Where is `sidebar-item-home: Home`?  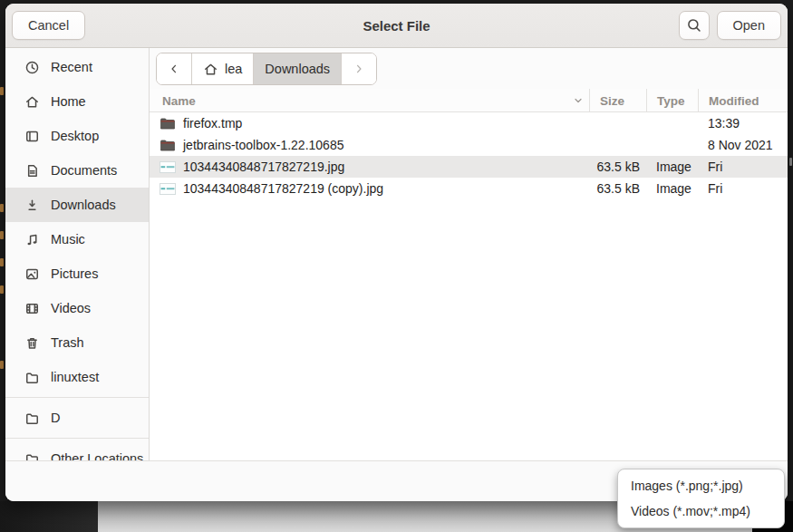 sidebar-item-home: Home is located at coordinates (77, 102).